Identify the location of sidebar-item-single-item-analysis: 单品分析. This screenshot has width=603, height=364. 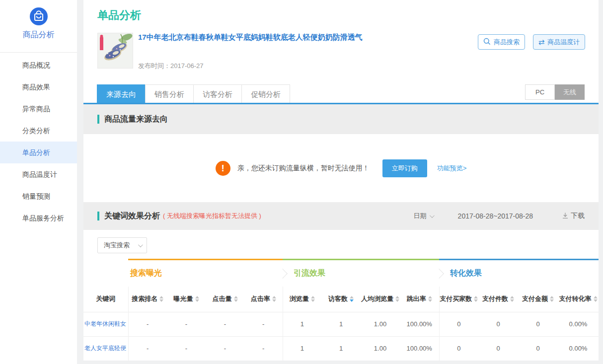
(39, 152).